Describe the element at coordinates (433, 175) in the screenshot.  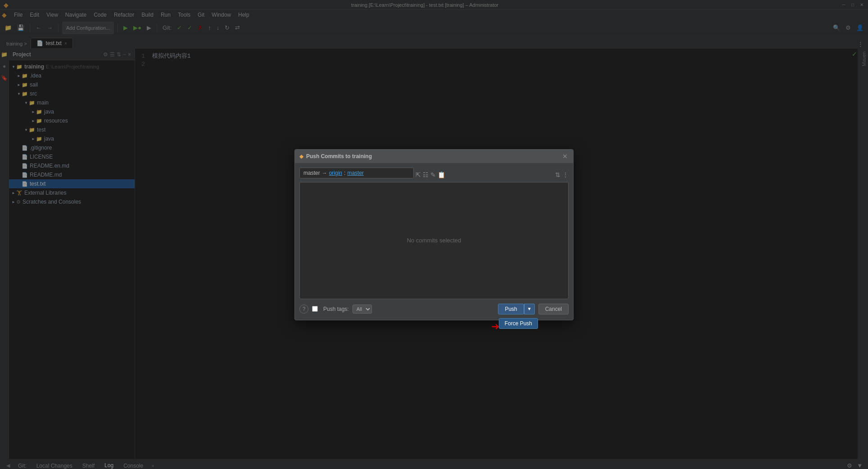
I see `dialog-tool-edit-icon: ✎` at that location.